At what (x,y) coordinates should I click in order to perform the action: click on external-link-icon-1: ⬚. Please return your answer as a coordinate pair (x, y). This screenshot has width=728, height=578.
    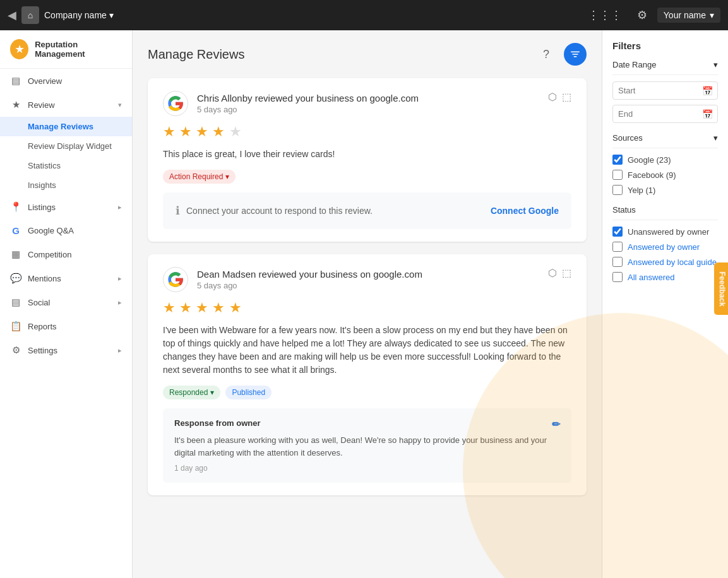
    Looking at the image, I should click on (567, 97).